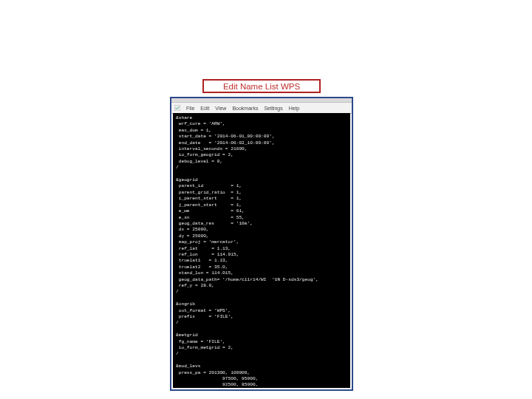 This screenshot has width=532, height=399. What do you see at coordinates (177, 108) in the screenshot?
I see `app-icon` at bounding box center [177, 108].